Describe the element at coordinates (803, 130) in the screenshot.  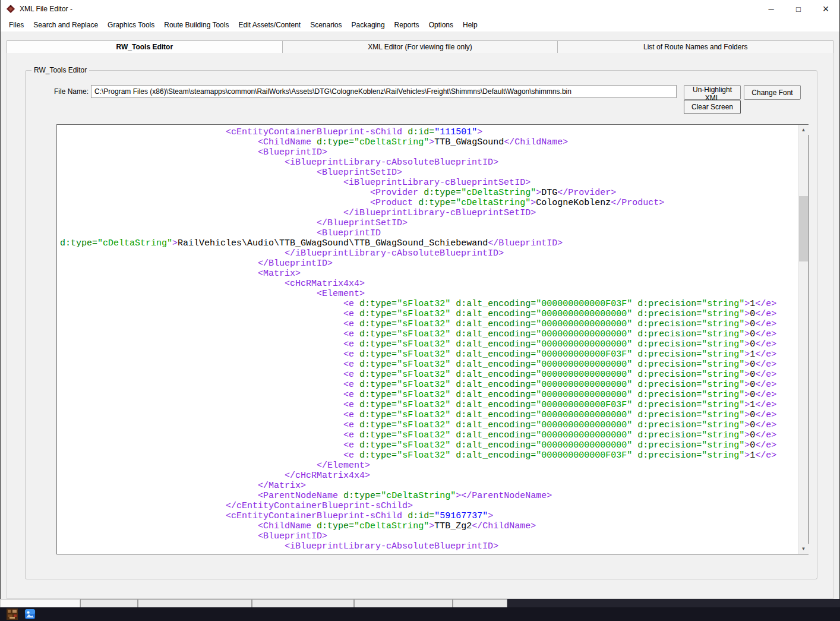
I see `scroll-up-arrow-icon: ▲` at that location.